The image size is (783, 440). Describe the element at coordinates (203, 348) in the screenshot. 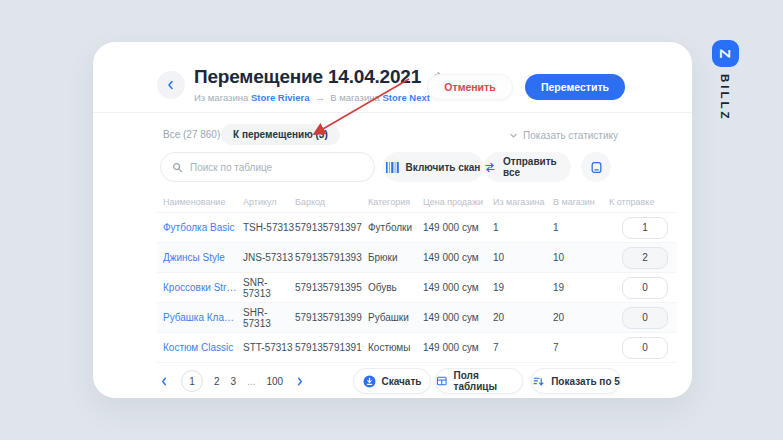

I see `product-link: Костюм Classic` at that location.